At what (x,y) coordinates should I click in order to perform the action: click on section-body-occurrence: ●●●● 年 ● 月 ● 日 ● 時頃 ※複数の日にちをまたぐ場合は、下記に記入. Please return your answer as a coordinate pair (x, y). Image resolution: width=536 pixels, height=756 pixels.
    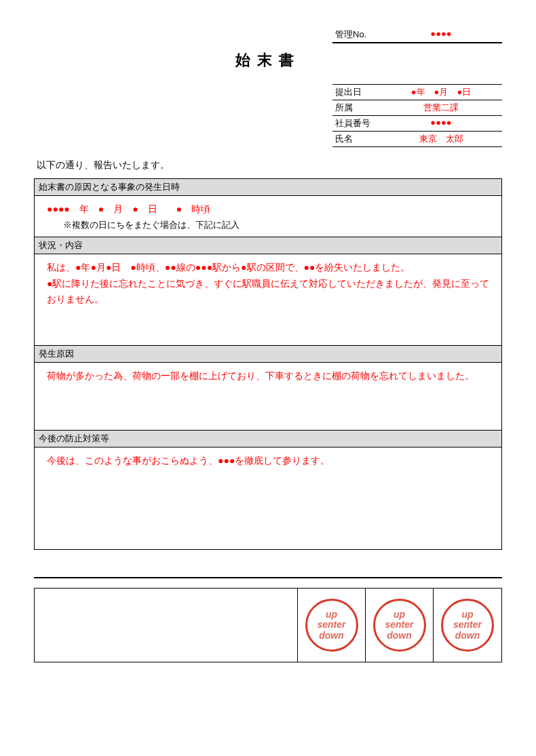
    Looking at the image, I should click on (268, 217).